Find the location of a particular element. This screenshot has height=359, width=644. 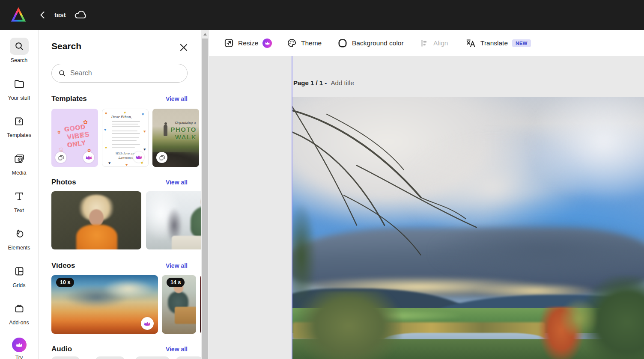

top-bar: test is located at coordinates (322, 15).